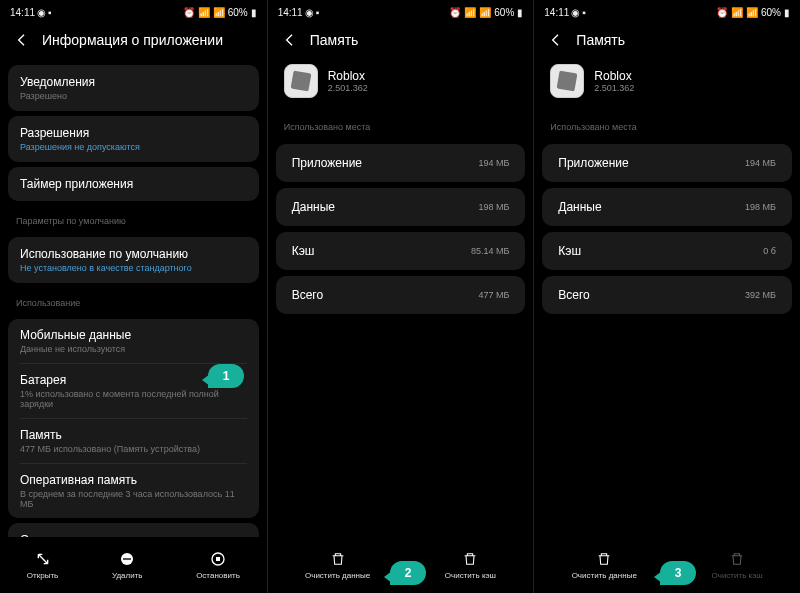 This screenshot has width=800, height=593. I want to click on row-storage: Память 477 МБ использовано (Память устро…, so click(134, 440).